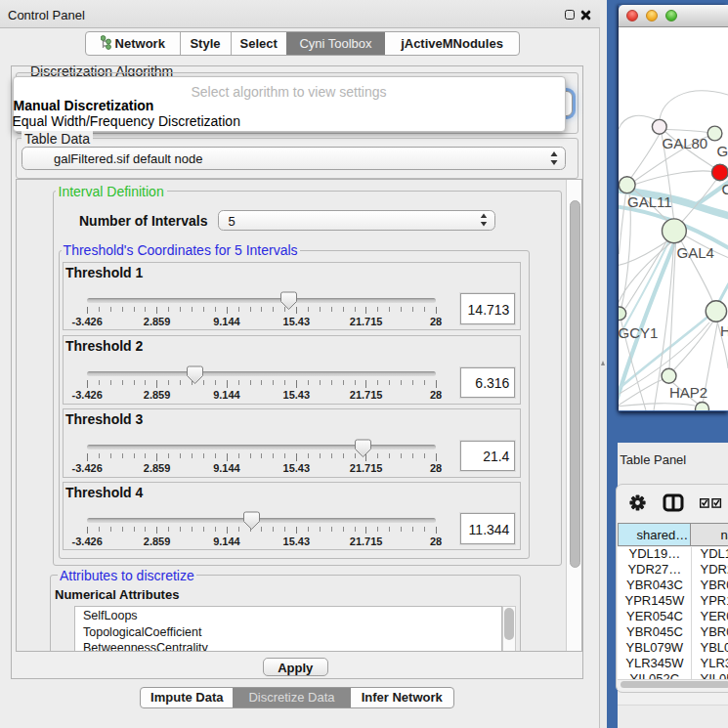 This screenshot has width=728, height=728. Describe the element at coordinates (686, 143) in the screenshot. I see `svg-text: GAL80` at that location.